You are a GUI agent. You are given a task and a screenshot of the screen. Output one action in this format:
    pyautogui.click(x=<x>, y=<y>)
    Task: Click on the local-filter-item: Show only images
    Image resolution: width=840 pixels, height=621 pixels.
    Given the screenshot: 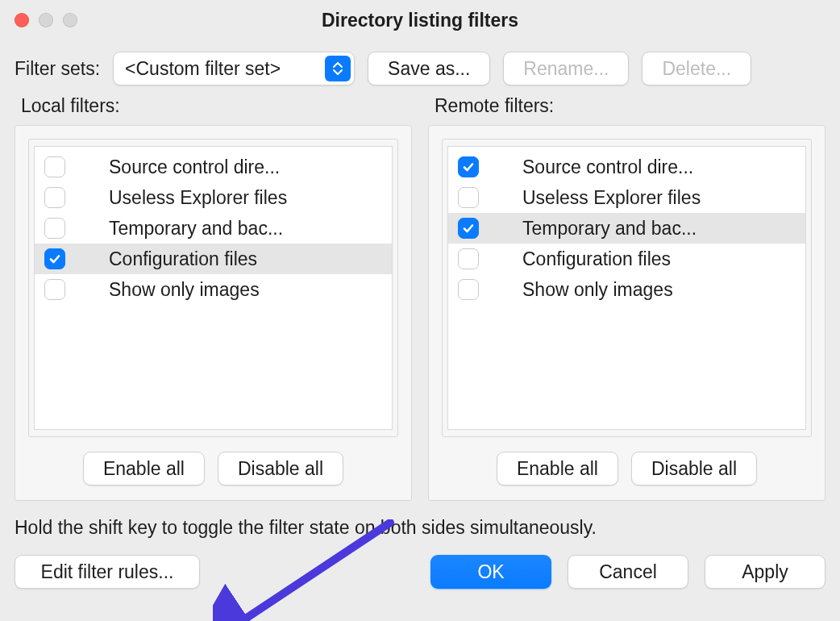 What is the action you would take?
    pyautogui.click(x=213, y=290)
    